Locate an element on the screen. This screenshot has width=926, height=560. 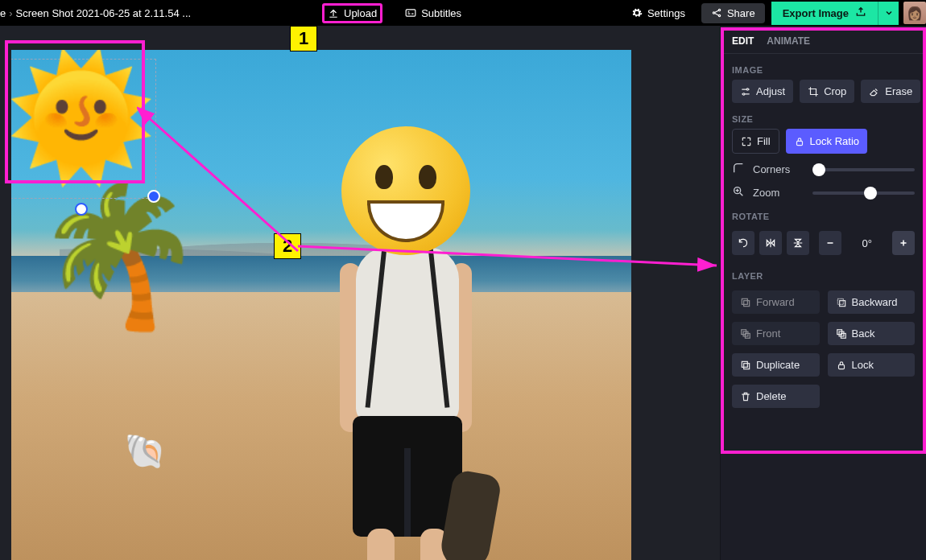
zoom-slider is located at coordinates (863, 193).